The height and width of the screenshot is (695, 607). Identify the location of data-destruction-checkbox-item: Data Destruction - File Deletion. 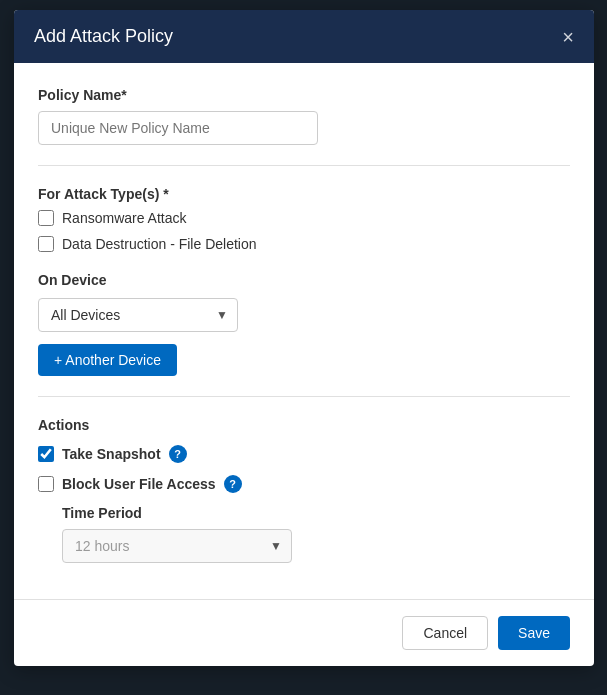
(304, 244).